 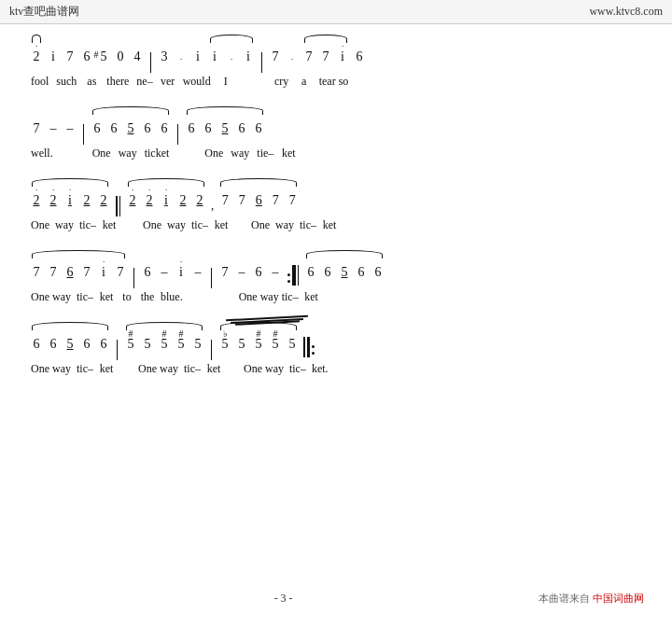 I want to click on note-6f: 6, so click(x=191, y=129).